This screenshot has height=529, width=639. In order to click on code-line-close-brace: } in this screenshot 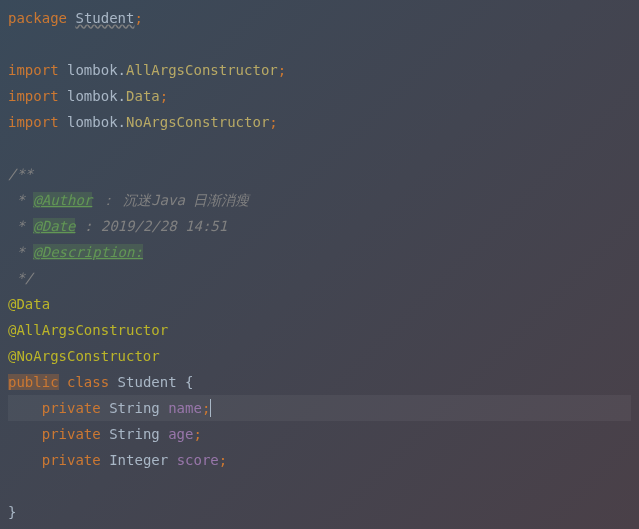, I will do `click(320, 512)`.